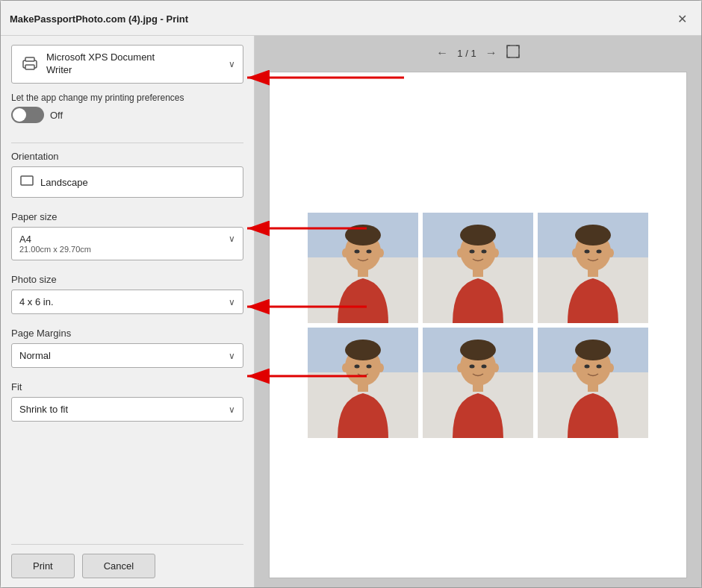  Describe the element at coordinates (127, 216) in the screenshot. I see `paper-size-label: Paper size` at that location.